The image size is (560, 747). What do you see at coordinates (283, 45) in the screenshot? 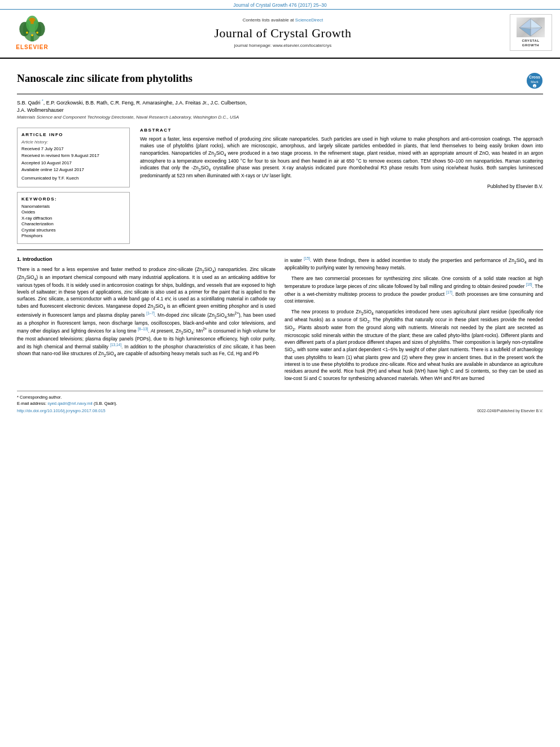
I see `journal-homepage: journal homepage: www.elsevier.com/locat…` at bounding box center [283, 45].